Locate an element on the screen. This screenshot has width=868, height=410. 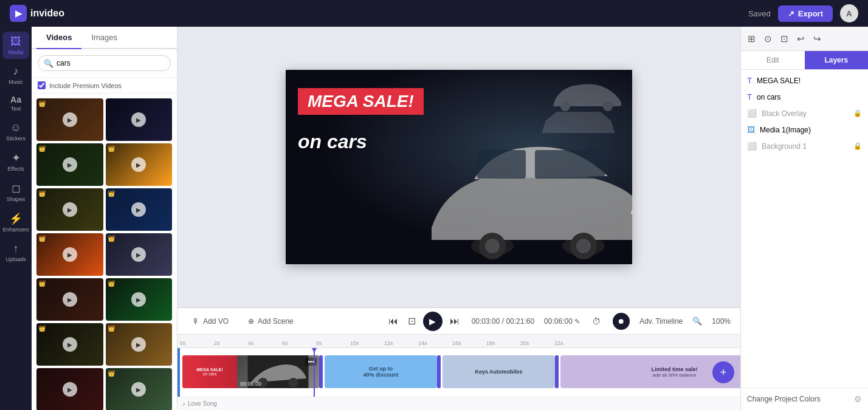
right-toolbar: ⊞ ⊙ ⊡ ↩ ↪ is located at coordinates (805, 39).